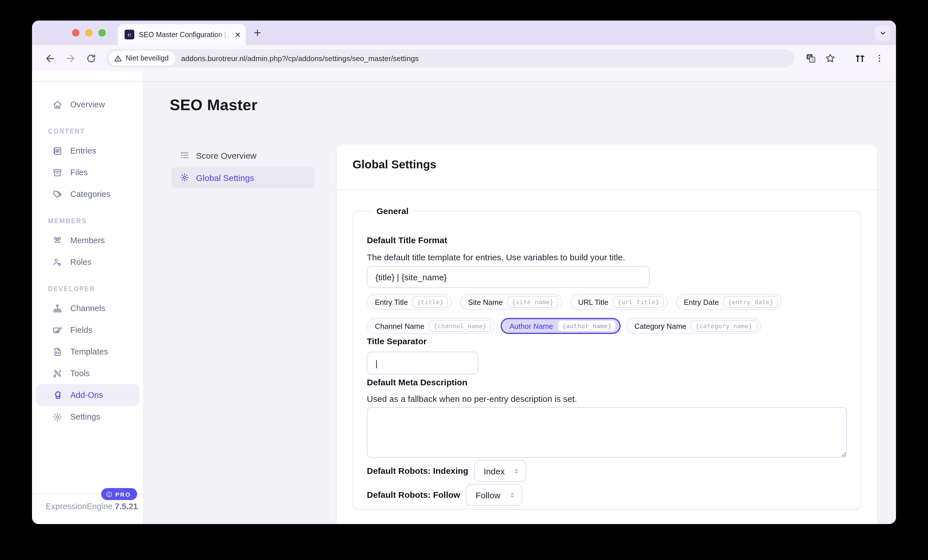  What do you see at coordinates (185, 178) in the screenshot?
I see `gear-icon` at bounding box center [185, 178].